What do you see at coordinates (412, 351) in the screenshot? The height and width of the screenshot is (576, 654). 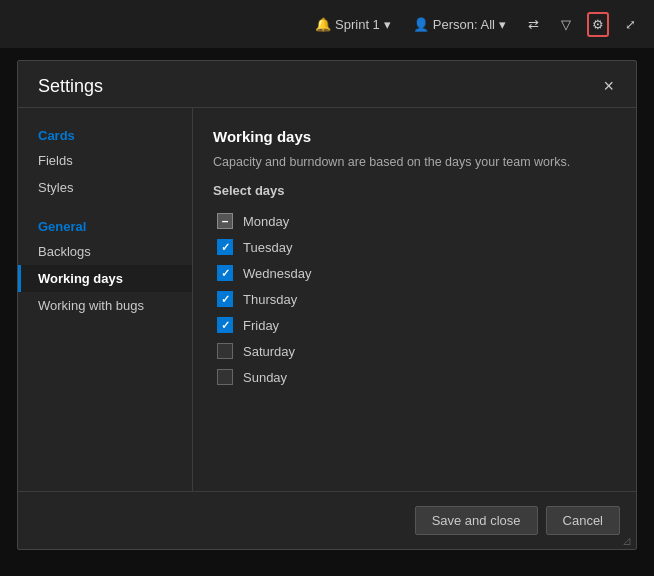 I see `day-item: Saturday` at bounding box center [412, 351].